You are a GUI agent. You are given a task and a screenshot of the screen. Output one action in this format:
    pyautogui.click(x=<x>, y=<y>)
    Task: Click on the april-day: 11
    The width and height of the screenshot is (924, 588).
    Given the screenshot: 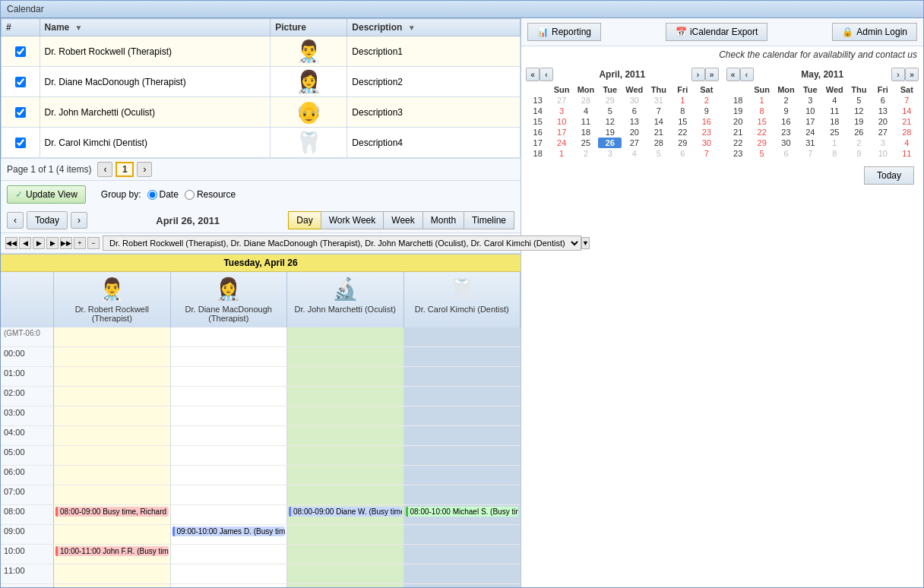 What is the action you would take?
    pyautogui.click(x=586, y=122)
    